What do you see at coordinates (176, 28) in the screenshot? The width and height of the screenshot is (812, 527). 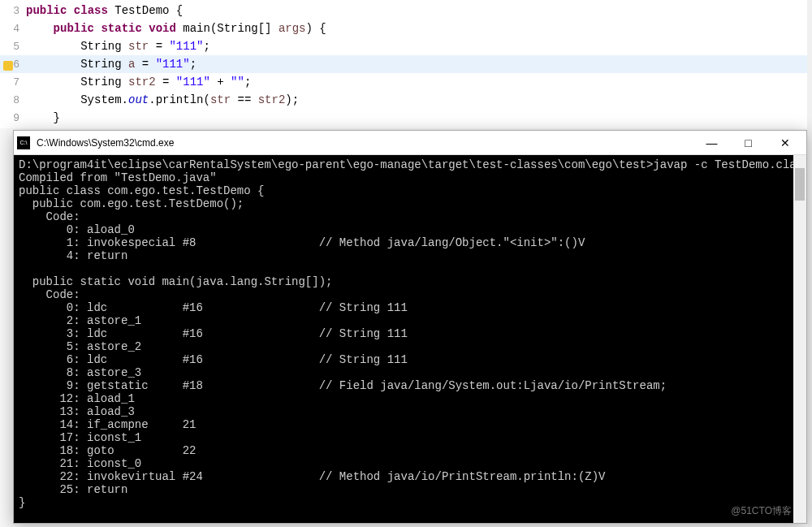 I see `code-content: public static void main(String[] args) {` at bounding box center [176, 28].